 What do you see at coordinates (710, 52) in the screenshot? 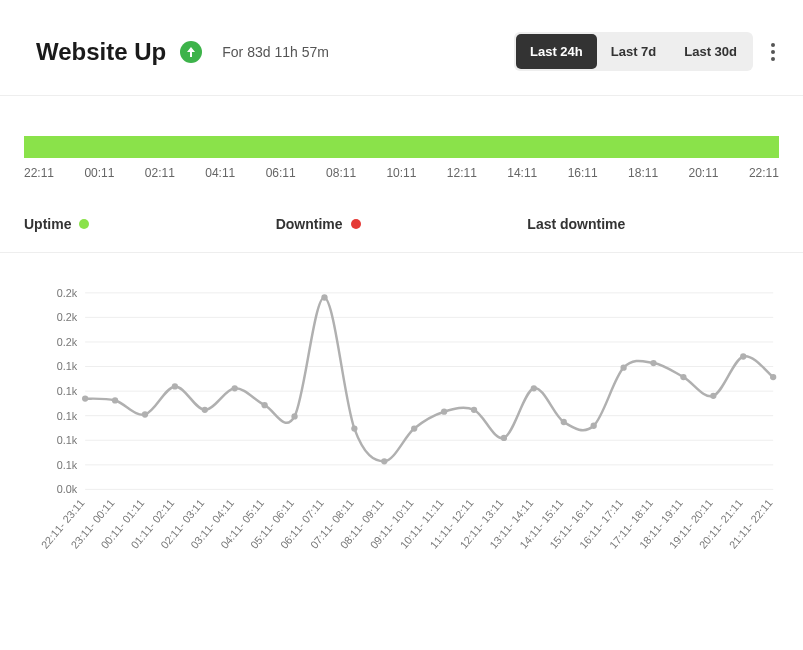
I see `range-last-30d: Last 30d` at bounding box center [710, 52].